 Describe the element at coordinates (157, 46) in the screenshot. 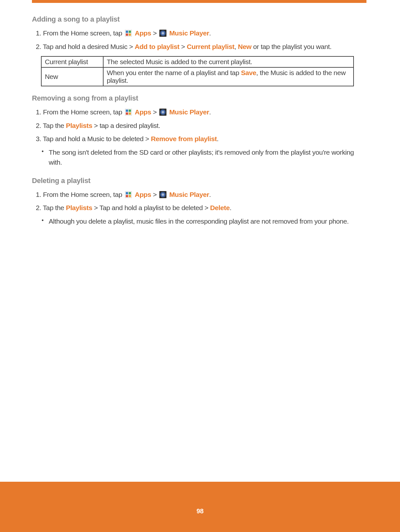

I see `add-to-playlist-link: Add to playlist` at that location.